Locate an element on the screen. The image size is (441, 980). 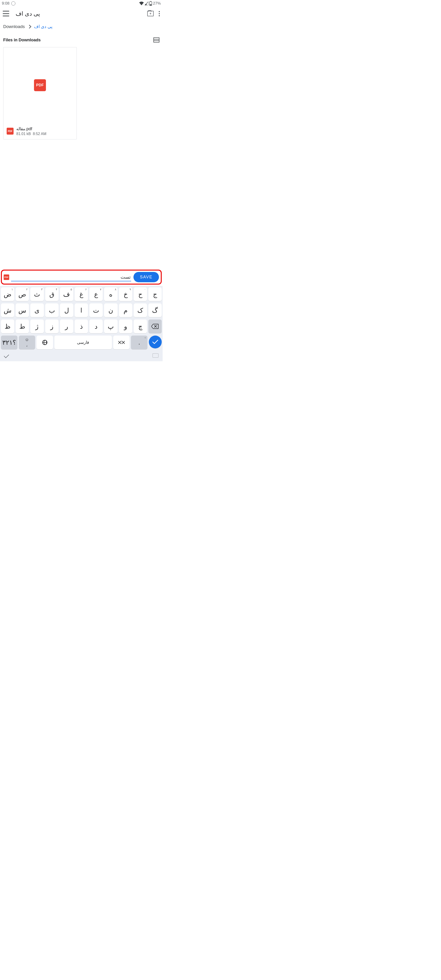
key-غ: ۶غ is located at coordinates (81, 294).